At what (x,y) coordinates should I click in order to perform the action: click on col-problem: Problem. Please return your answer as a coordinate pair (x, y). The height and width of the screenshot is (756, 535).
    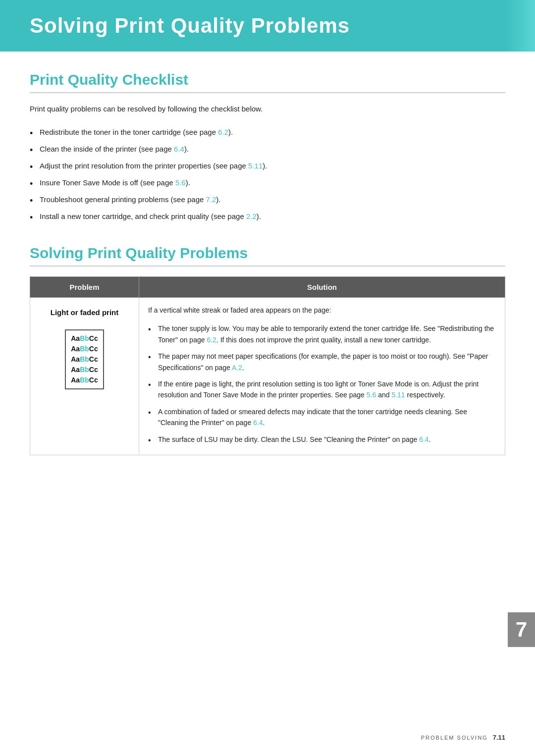
    Looking at the image, I should click on (85, 287).